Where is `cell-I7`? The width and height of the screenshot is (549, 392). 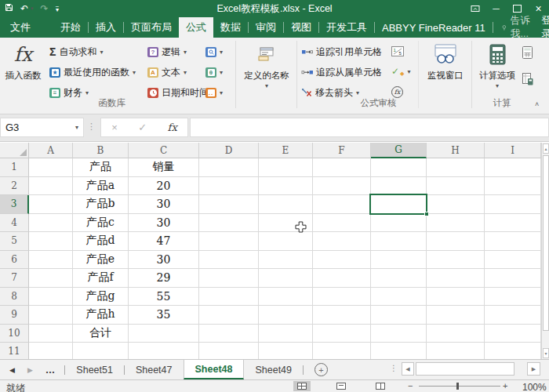
cell-I7 is located at coordinates (513, 278).